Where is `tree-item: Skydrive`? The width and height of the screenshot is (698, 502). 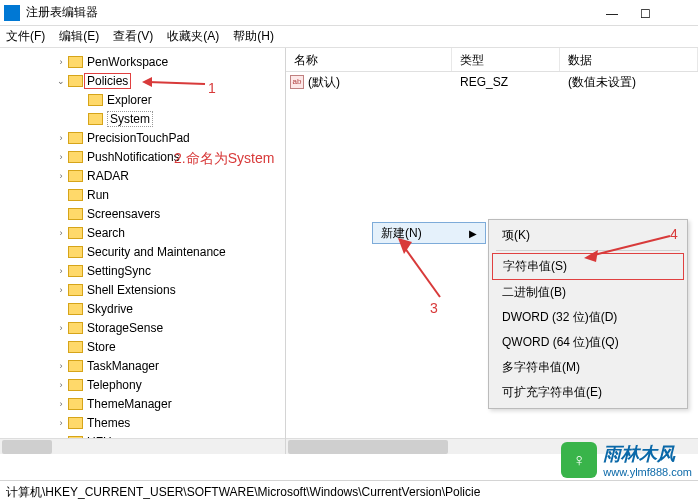 tree-item: Skydrive is located at coordinates (142, 308).